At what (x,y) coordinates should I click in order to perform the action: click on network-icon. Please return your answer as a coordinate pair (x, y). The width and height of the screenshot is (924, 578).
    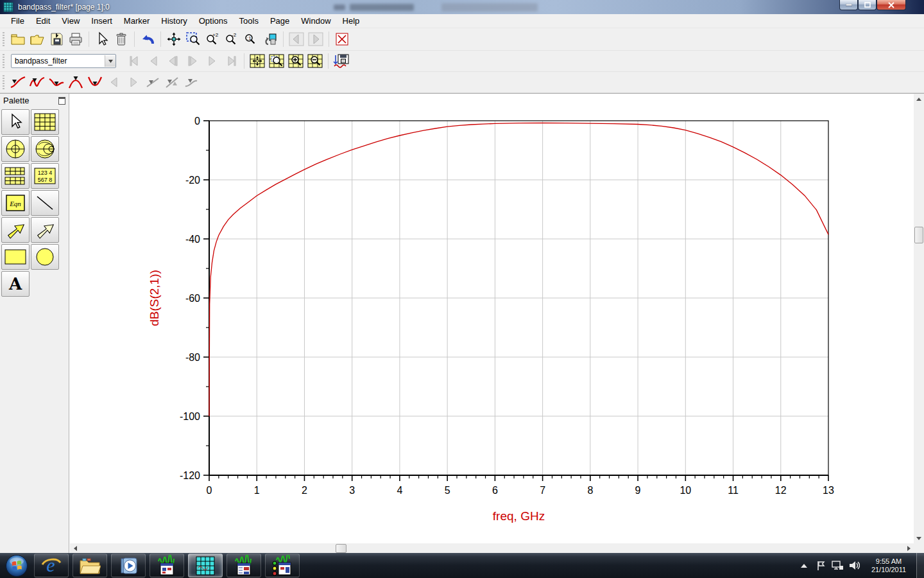
    Looking at the image, I should click on (837, 565).